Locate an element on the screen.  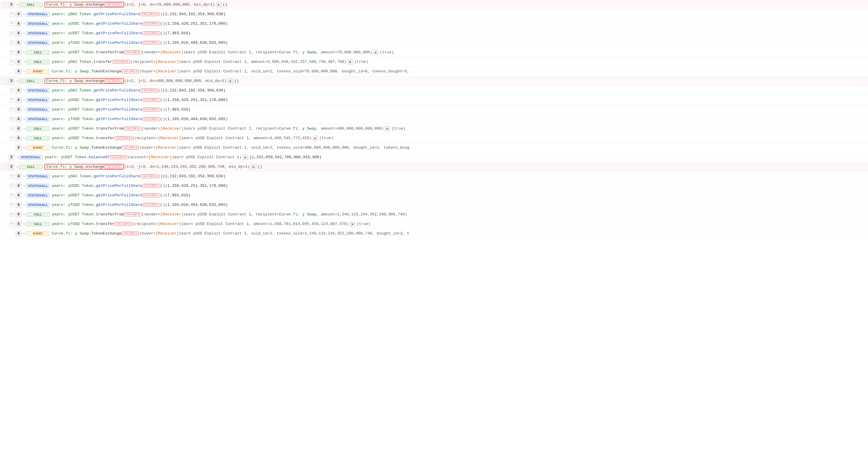
call-highlight: Curve.fi: y Swap.exchangeCalldata is located at coordinates (84, 81).